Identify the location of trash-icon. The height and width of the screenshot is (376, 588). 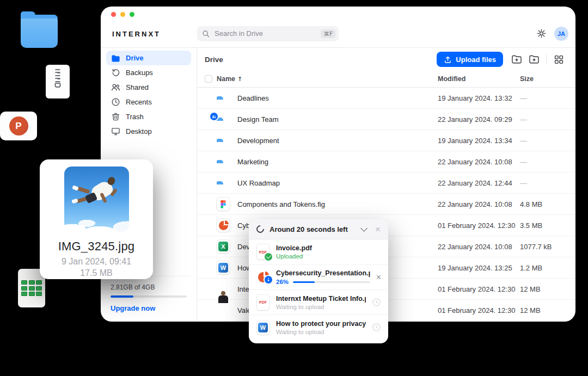
(115, 116).